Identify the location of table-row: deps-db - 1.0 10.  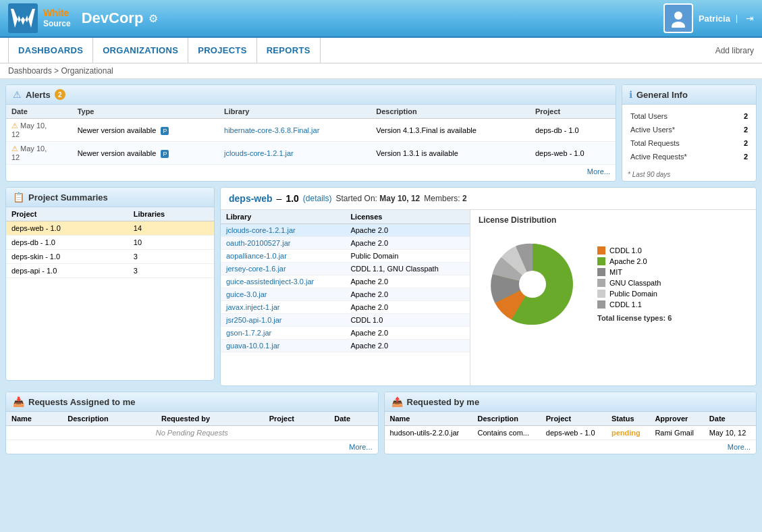
(110, 243).